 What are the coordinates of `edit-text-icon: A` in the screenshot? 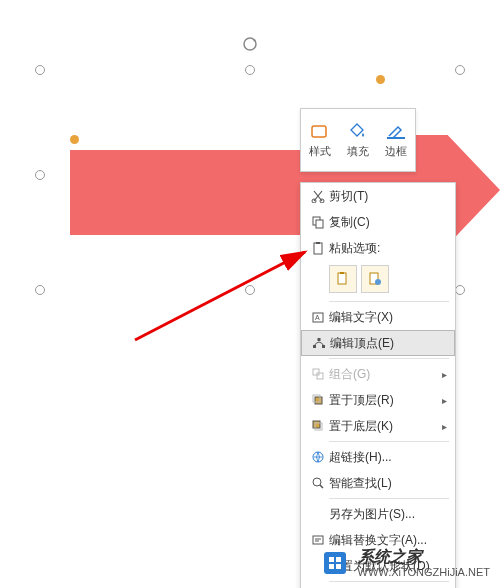 It's located at (318, 317).